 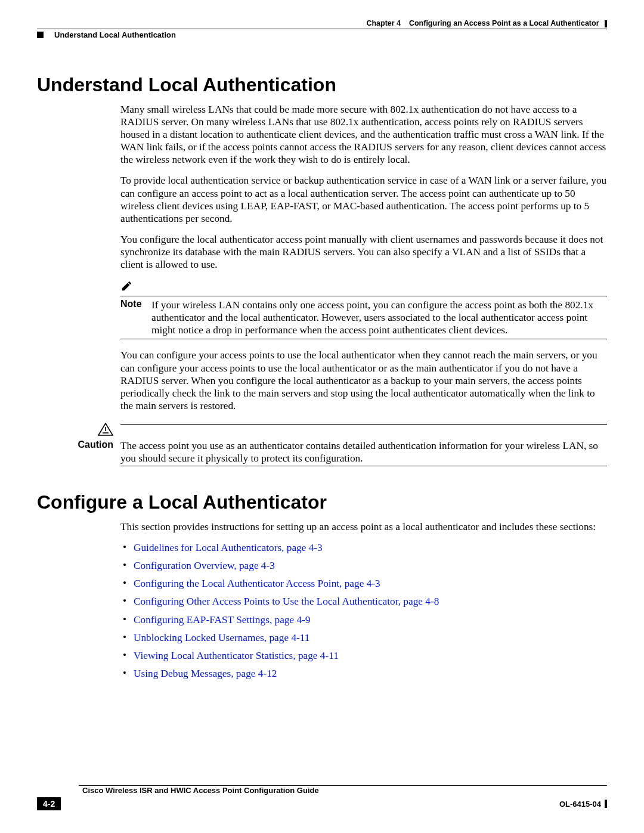 What do you see at coordinates (379, 317) in the screenshot?
I see `note-text: If your wireless LAN contains only one a…` at bounding box center [379, 317].